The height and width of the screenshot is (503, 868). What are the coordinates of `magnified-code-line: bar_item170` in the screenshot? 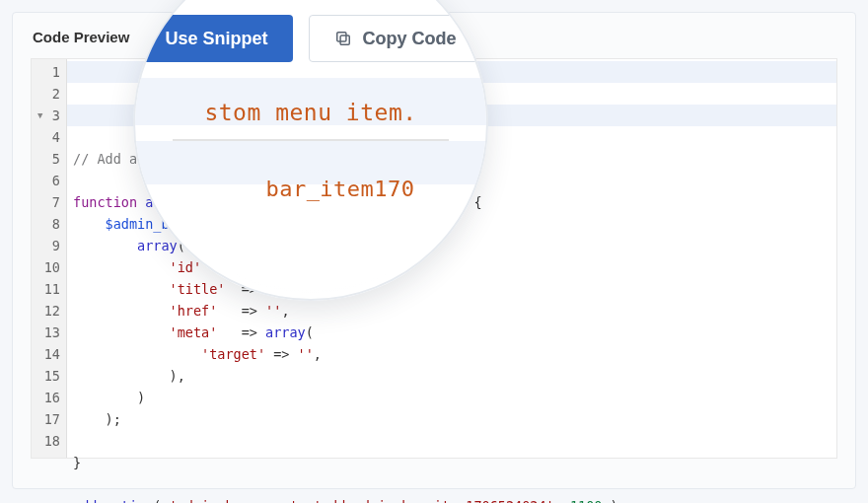 It's located at (326, 189).